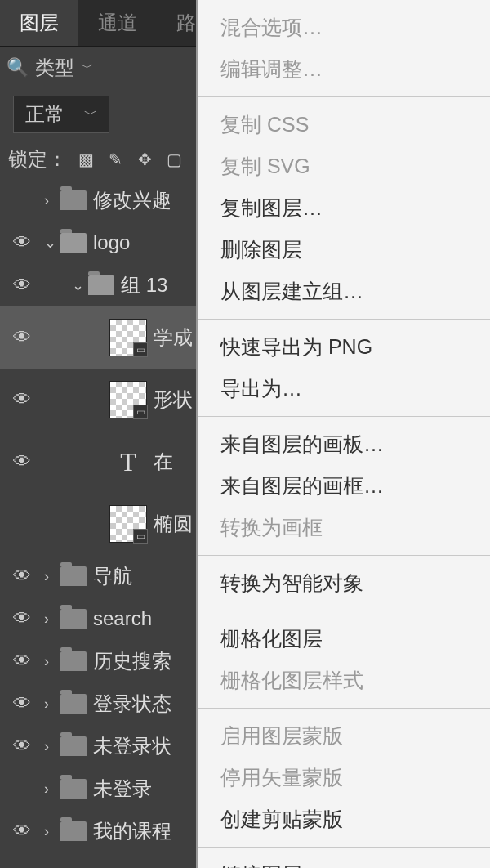 The width and height of the screenshot is (490, 868). I want to click on menu-convert-to-frame: 转换为画框, so click(344, 528).